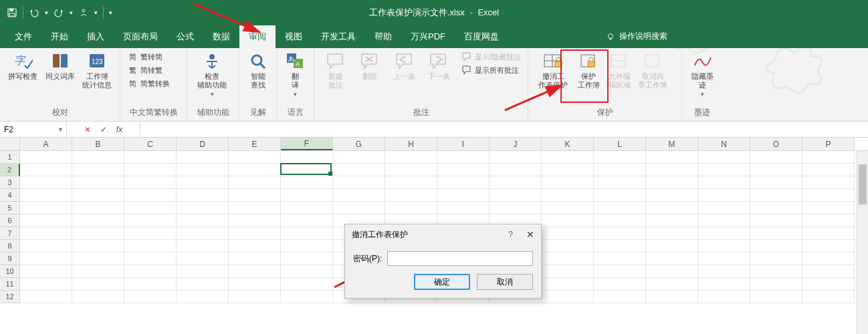 Image resolution: width=868 pixels, height=334 pixels. Describe the element at coordinates (10, 297) in the screenshot. I see `row-header: 12` at that location.